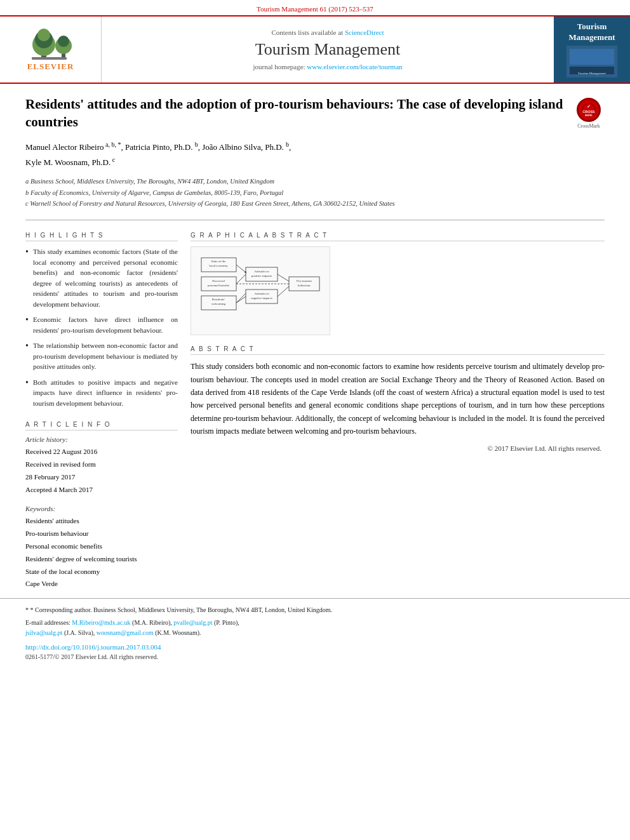 This screenshot has width=630, height=840. I want to click on contents-text: Contents lists available at, so click(307, 32).